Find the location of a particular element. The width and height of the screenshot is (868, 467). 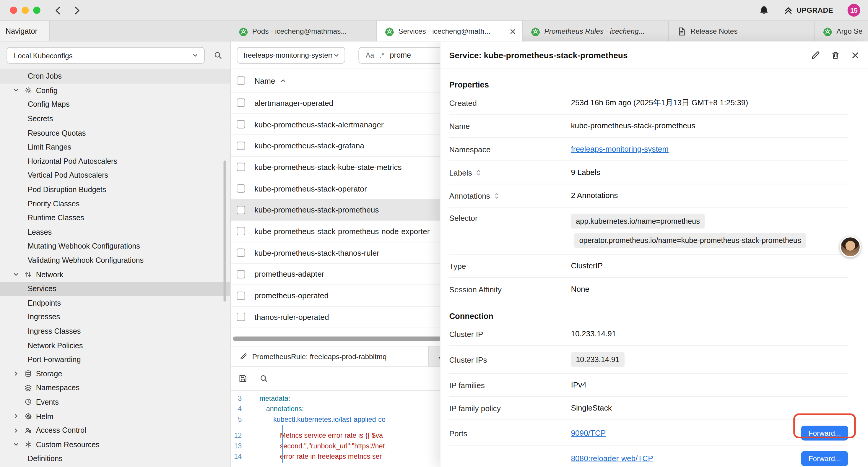

sidebar-item: Horizontal Pod Autoscalers is located at coordinates (115, 162).